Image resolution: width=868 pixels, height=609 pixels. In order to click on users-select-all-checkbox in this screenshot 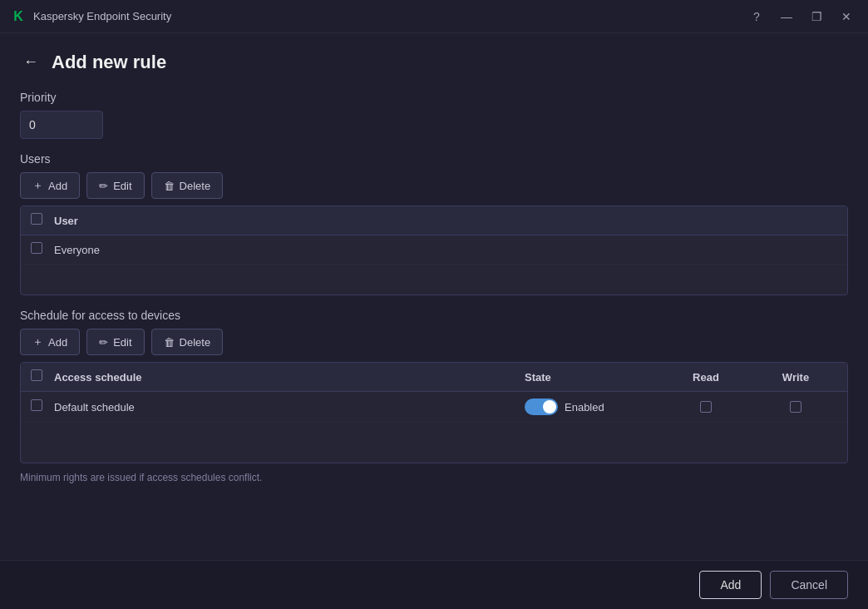, I will do `click(37, 219)`.